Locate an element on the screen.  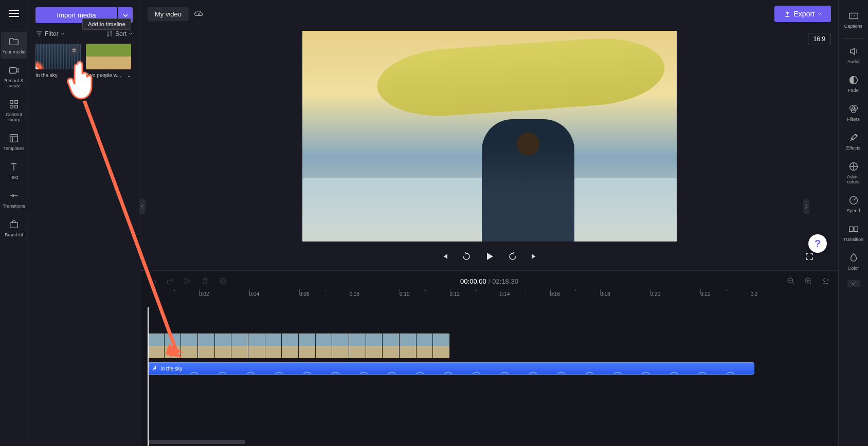
export-button: Export is located at coordinates (803, 14).